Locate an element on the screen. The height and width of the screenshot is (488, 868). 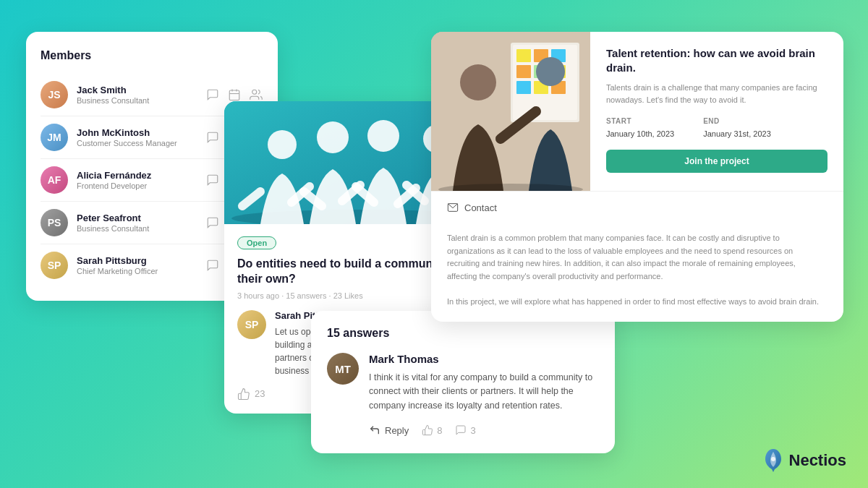
member-info: Alicia Fernández Frontend Developer is located at coordinates (141, 180).